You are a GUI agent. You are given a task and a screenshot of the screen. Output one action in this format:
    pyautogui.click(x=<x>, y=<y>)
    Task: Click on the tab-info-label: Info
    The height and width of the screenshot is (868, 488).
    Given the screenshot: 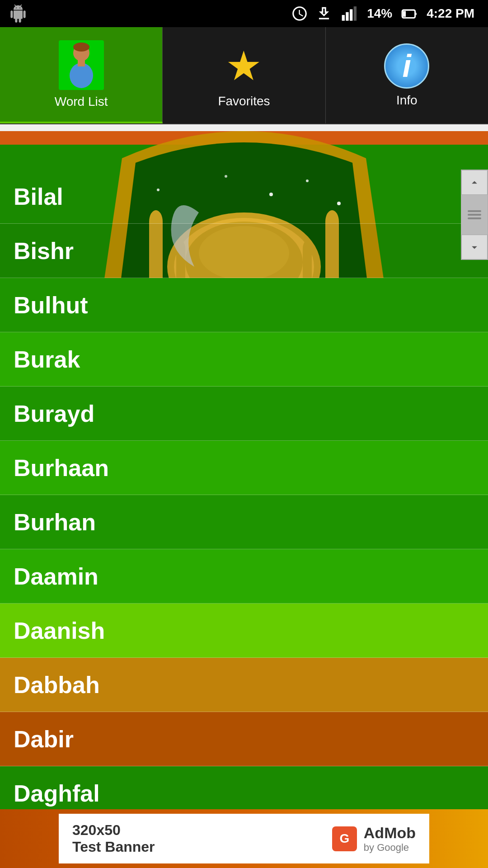 What is the action you would take?
    pyautogui.click(x=407, y=100)
    